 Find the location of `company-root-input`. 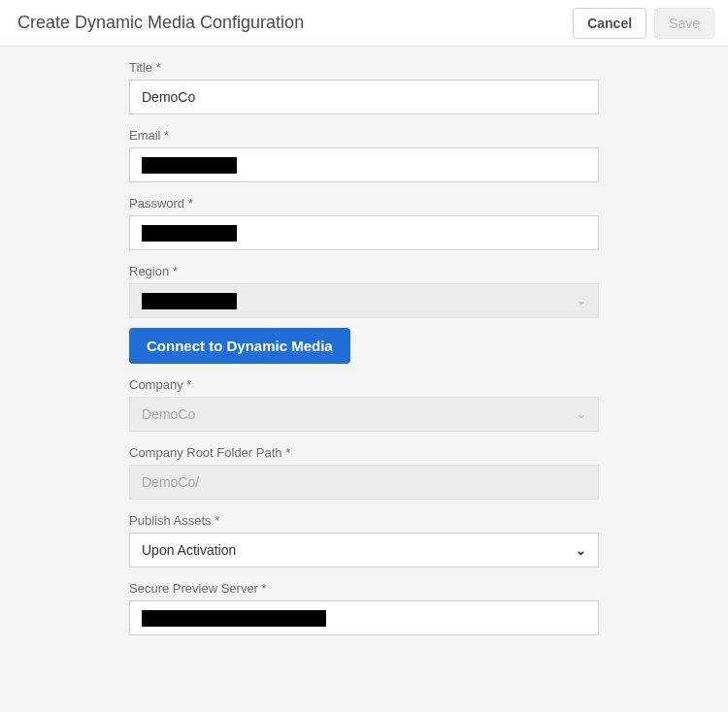

company-root-input is located at coordinates (364, 482).